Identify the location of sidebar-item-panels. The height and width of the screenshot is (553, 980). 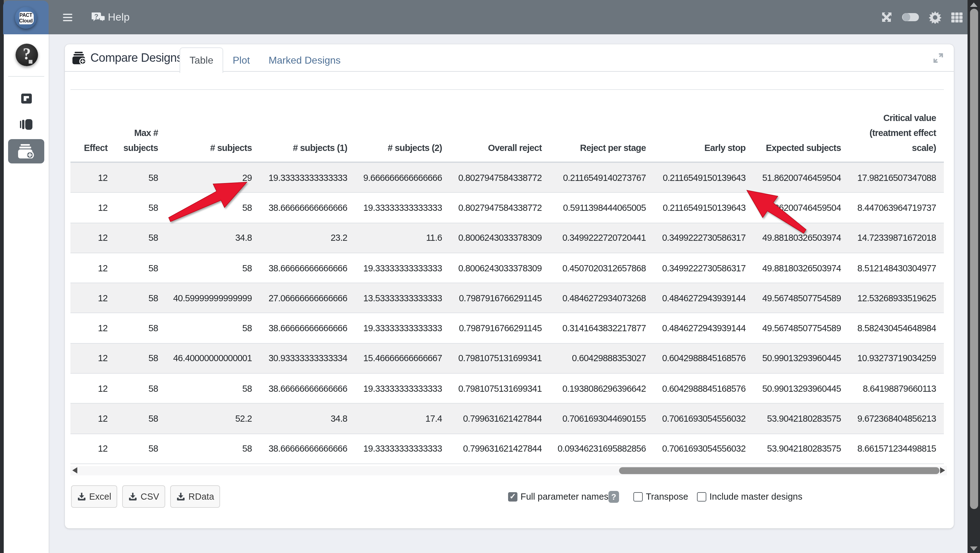
(27, 124).